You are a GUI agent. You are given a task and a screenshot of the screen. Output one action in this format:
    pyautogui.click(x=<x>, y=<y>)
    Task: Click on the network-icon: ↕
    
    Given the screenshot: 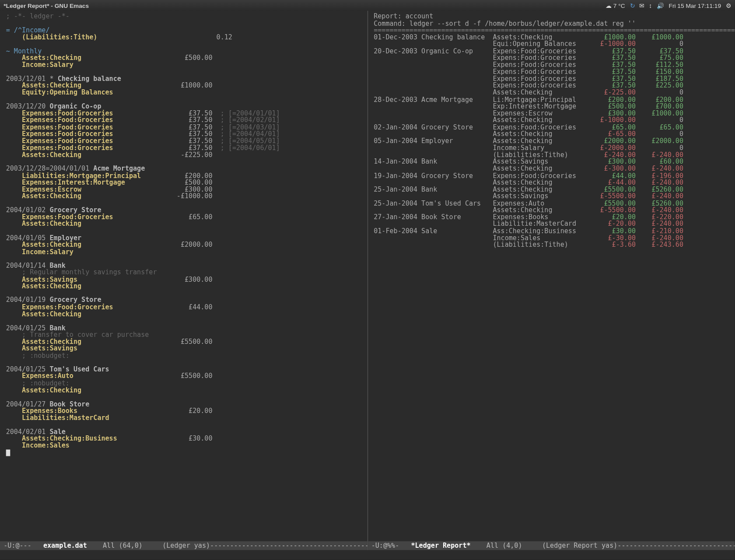 What is the action you would take?
    pyautogui.click(x=650, y=5)
    